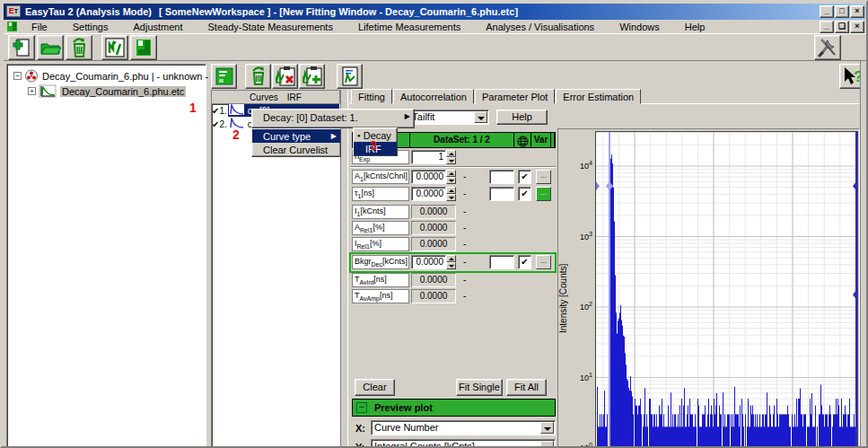 The width and height of the screenshot is (868, 448). What do you see at coordinates (144, 48) in the screenshot?
I see `save-button` at bounding box center [144, 48].